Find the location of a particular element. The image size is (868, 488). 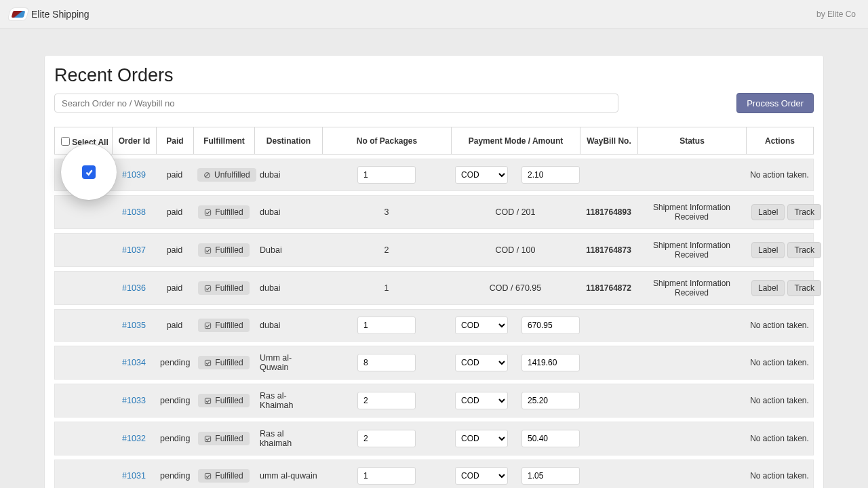

process-order-button: Process Order is located at coordinates (775, 103).